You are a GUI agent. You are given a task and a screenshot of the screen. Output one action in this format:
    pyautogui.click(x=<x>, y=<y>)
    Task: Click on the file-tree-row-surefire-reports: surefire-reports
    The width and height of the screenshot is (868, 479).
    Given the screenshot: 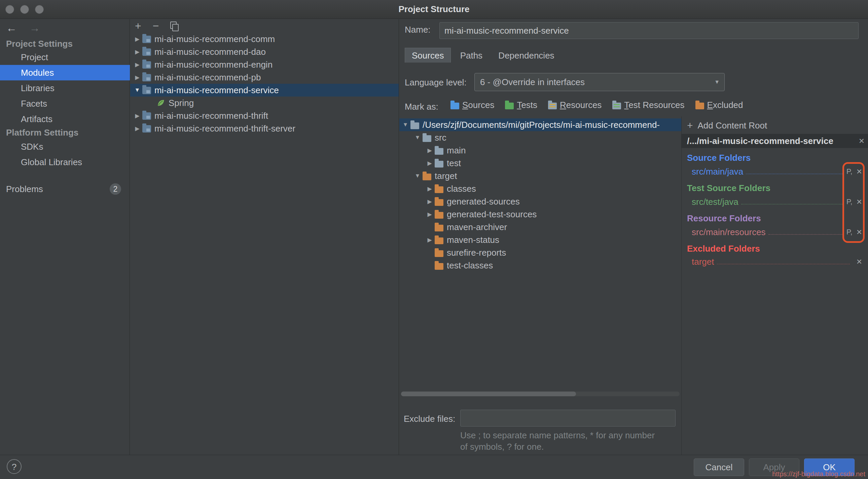 What is the action you would take?
    pyautogui.click(x=540, y=253)
    